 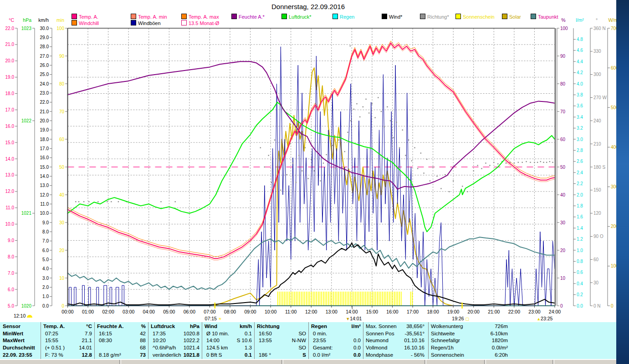 I want to click on svg-text: 07:00, so click(x=210, y=312).